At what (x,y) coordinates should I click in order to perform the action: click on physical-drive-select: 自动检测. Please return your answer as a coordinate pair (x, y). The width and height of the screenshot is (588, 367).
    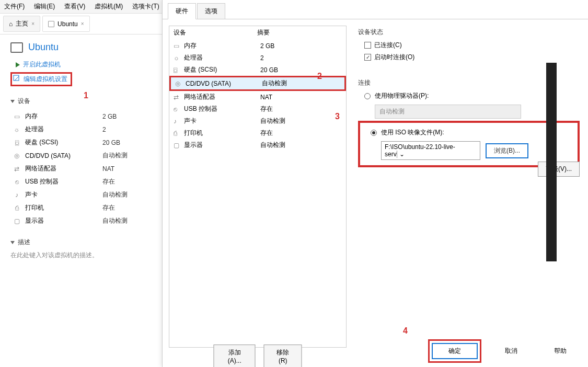
    Looking at the image, I should click on (448, 112).